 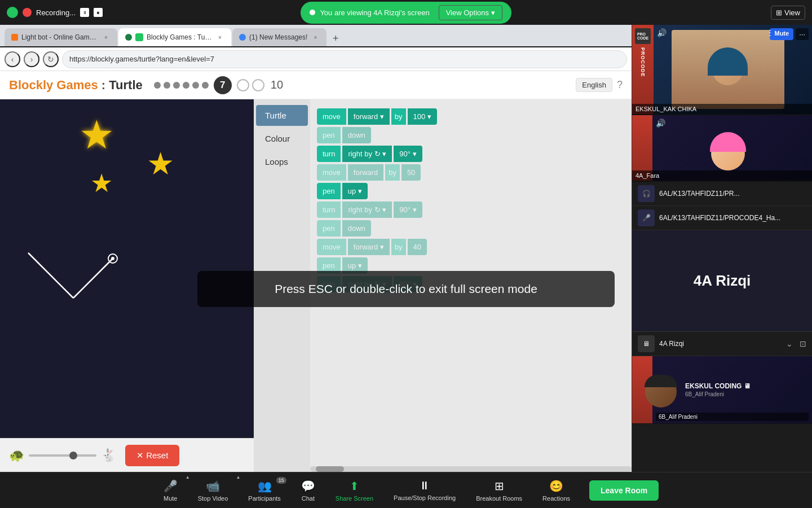 What do you see at coordinates (471, 247) in the screenshot?
I see `block-move-forward-3: move forward ▾ by 40` at bounding box center [471, 247].